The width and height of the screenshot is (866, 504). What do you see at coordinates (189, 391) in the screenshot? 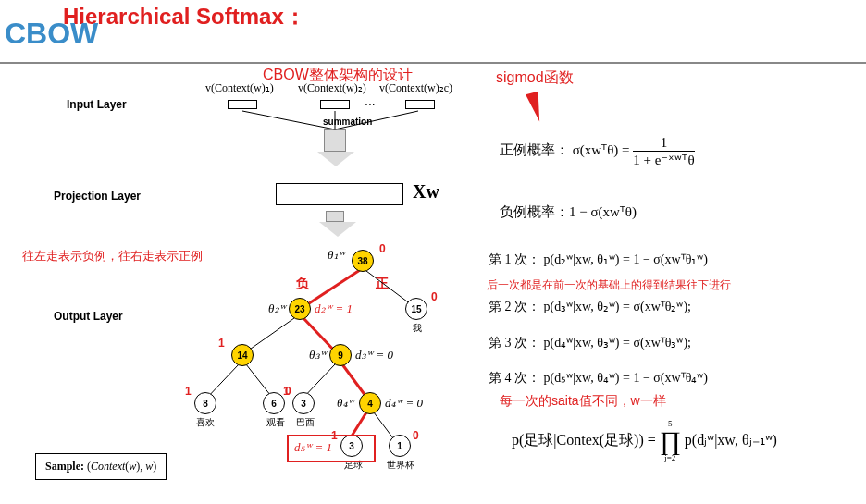
I see `path-1-2: 1` at bounding box center [189, 391].